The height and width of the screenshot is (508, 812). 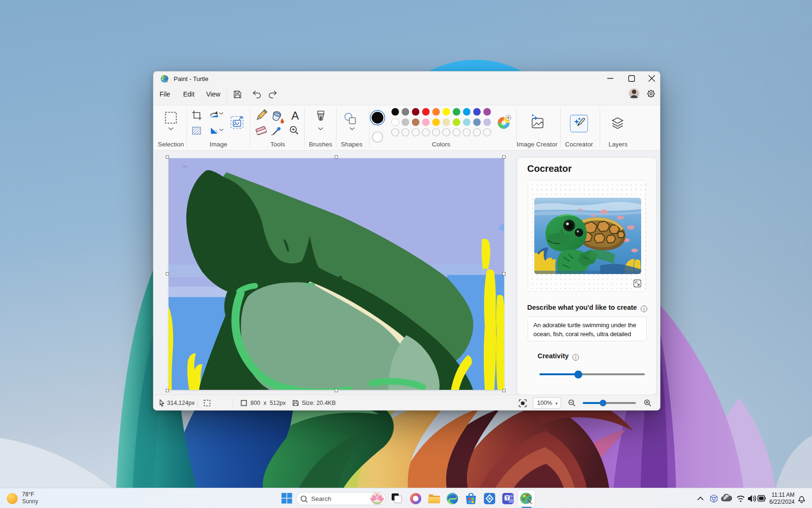 What do you see at coordinates (782, 502) in the screenshot?
I see `svg-text: 6/22/2024` at bounding box center [782, 502].